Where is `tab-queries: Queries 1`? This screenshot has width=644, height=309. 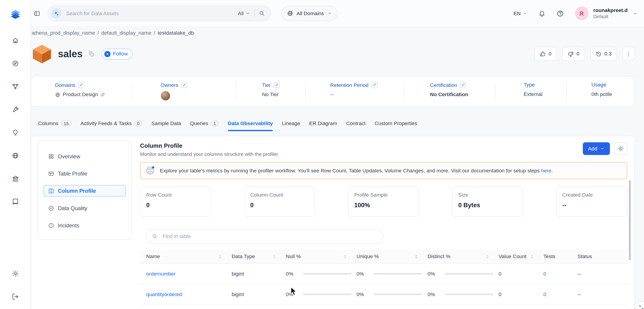 tab-queries: Queries 1 is located at coordinates (204, 123).